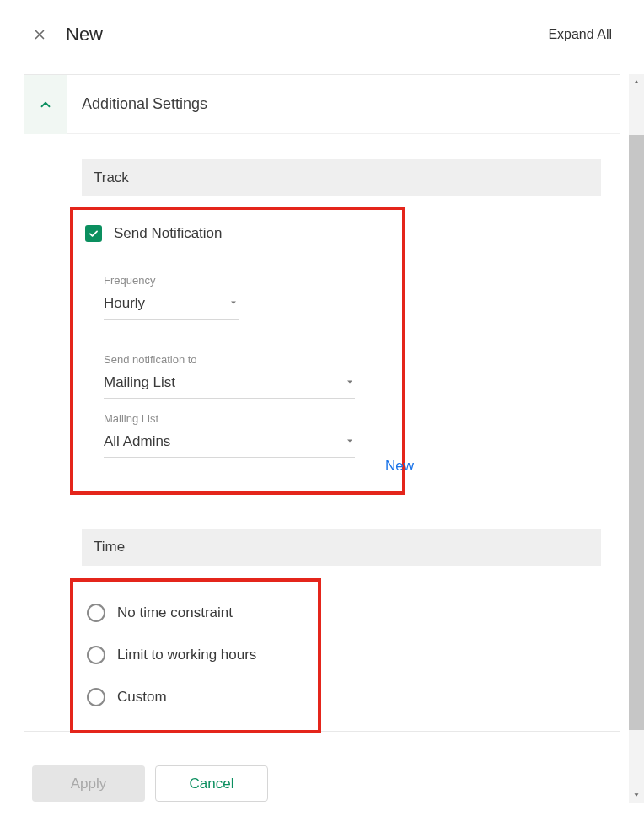 The width and height of the screenshot is (644, 827). Describe the element at coordinates (400, 466) in the screenshot. I see `new-mailing-list-link: New` at that location.